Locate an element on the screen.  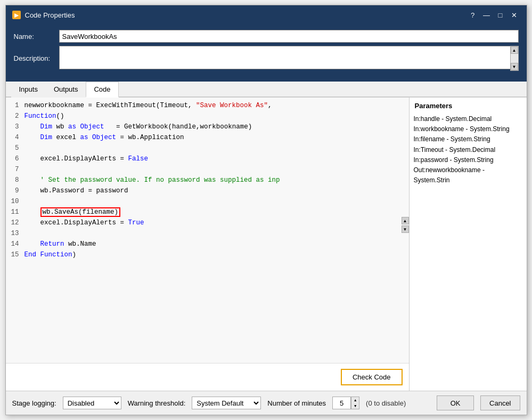
stage-logging-dropdown: Disabled Enabled is located at coordinates (92, 403).